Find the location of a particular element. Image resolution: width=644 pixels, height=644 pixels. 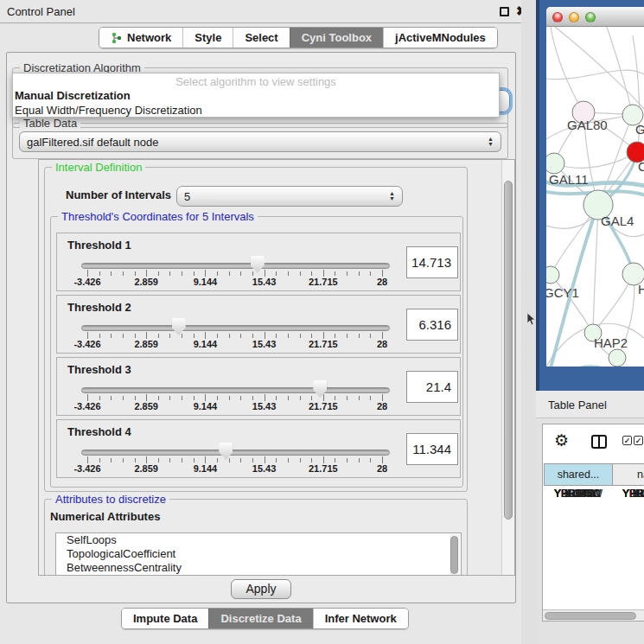

numerical-attributes-list: SelfLoopsTopologicalCoefficientBetweenne… is located at coordinates (258, 554).